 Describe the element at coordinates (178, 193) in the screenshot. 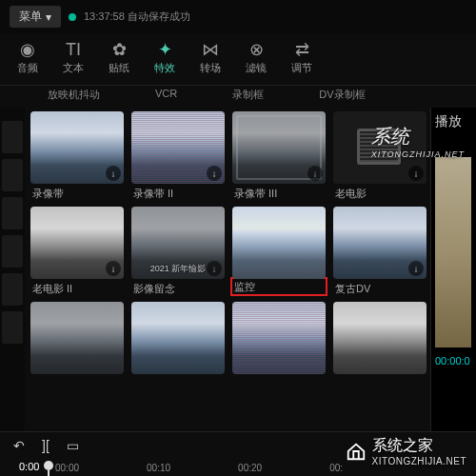

I see `effect-label: 录像带 II` at that location.